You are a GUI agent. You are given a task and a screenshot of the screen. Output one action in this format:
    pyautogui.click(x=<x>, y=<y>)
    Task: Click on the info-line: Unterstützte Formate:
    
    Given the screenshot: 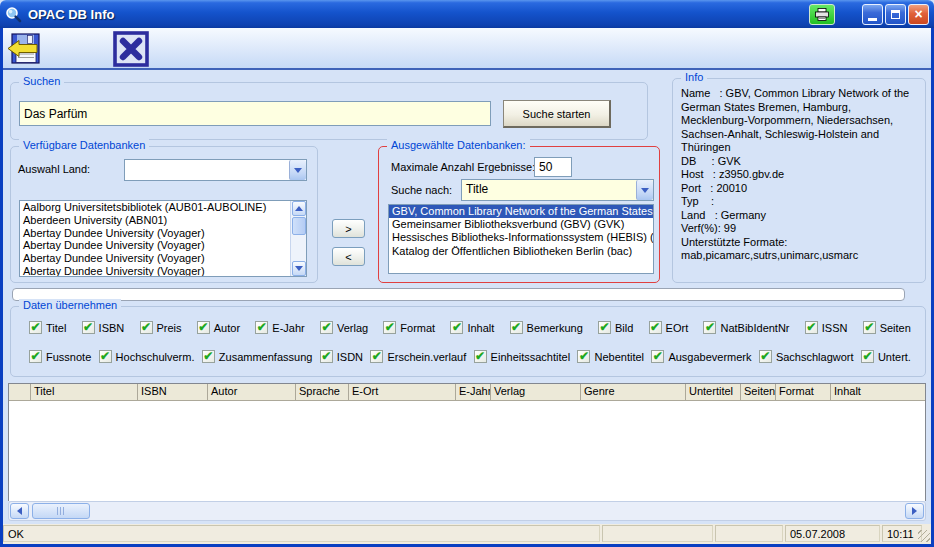 What is the action you would take?
    pyautogui.click(x=801, y=243)
    